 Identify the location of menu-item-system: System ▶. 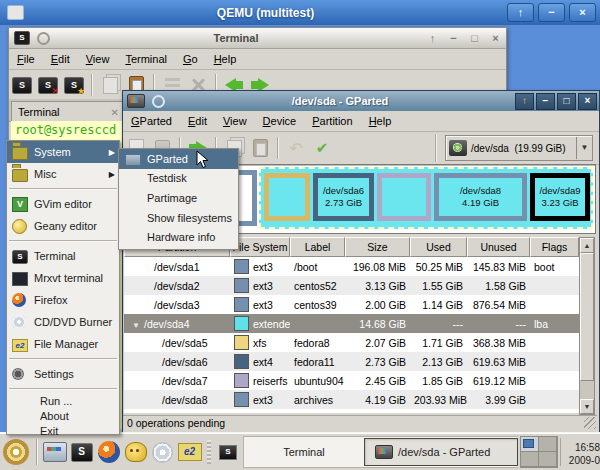
(63, 152).